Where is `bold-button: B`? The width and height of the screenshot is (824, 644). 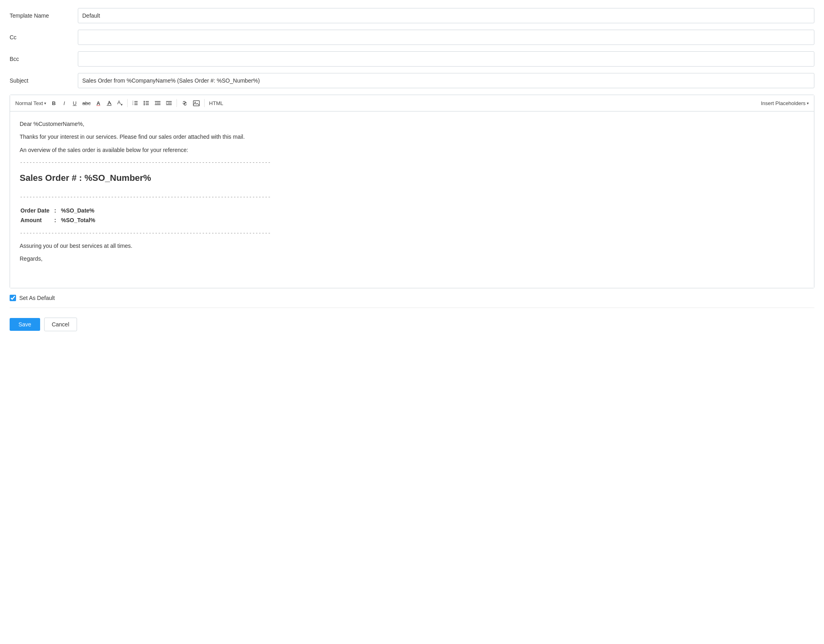
bold-button: B is located at coordinates (54, 103).